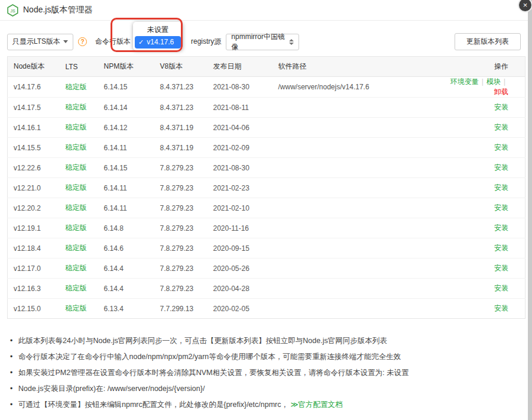 The height and width of the screenshot is (420, 532). Describe the element at coordinates (501, 92) in the screenshot. I see `action-link: 卸载` at that location.